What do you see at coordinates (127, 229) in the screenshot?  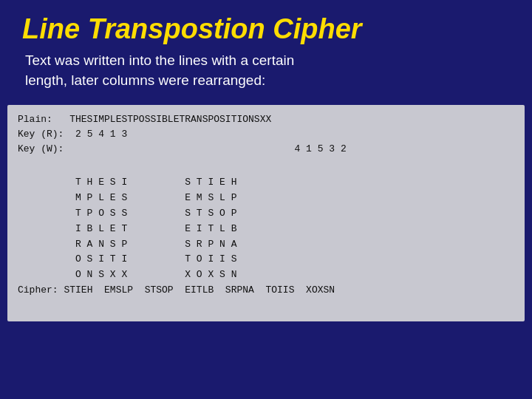 I see `grid-row-3: I B L E T E I T L B` at bounding box center [127, 229].